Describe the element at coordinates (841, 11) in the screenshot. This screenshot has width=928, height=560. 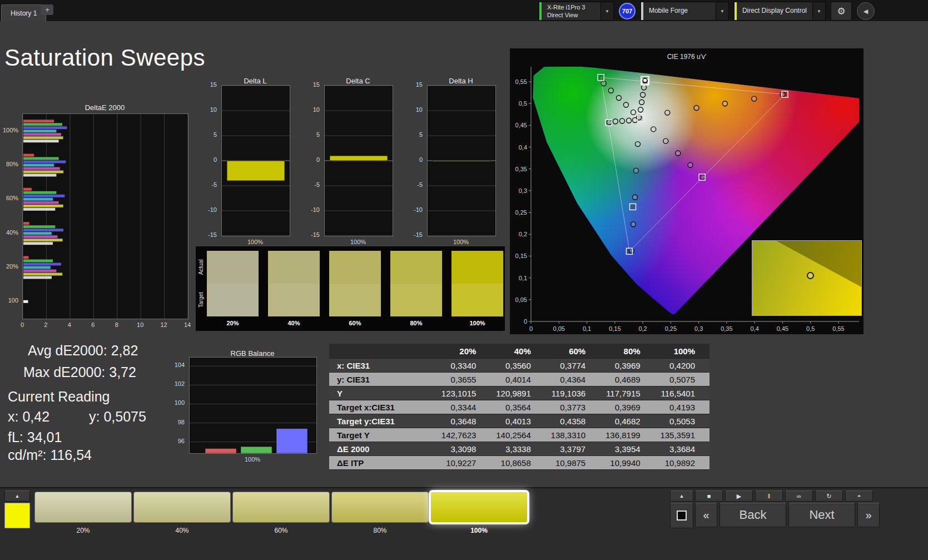
I see `settings-gear-button: ⚙` at that location.